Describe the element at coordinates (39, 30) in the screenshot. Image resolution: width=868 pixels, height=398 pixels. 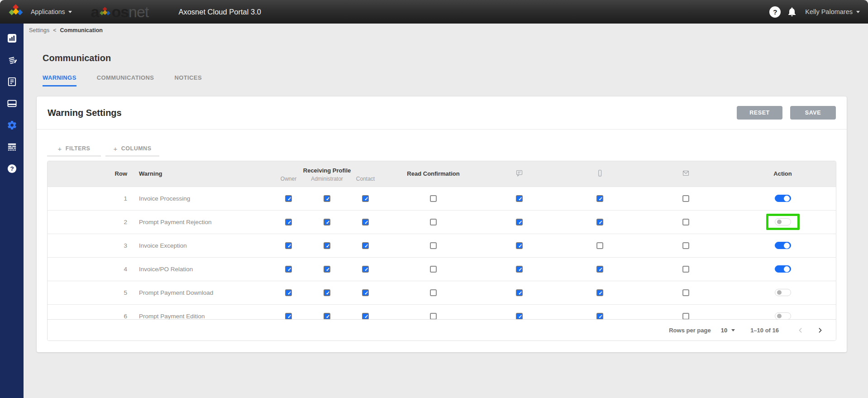
I see `breadcrumb-parent: Settings` at that location.